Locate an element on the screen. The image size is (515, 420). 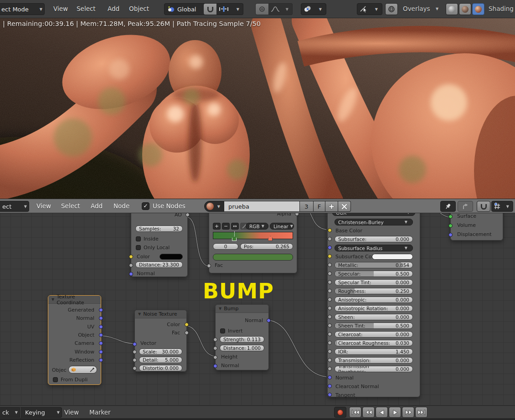
socket-transmission-roughness is located at coordinates (330, 369).